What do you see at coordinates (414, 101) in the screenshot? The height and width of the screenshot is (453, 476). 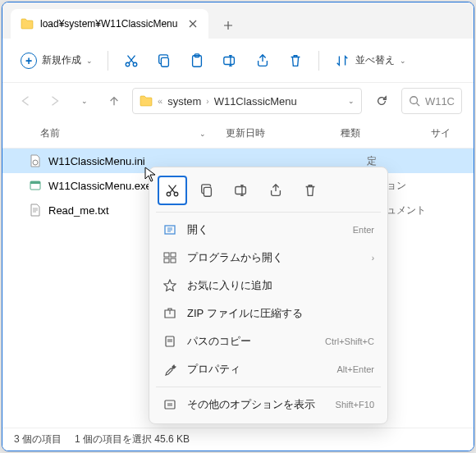 I see `search-icon` at bounding box center [414, 101].